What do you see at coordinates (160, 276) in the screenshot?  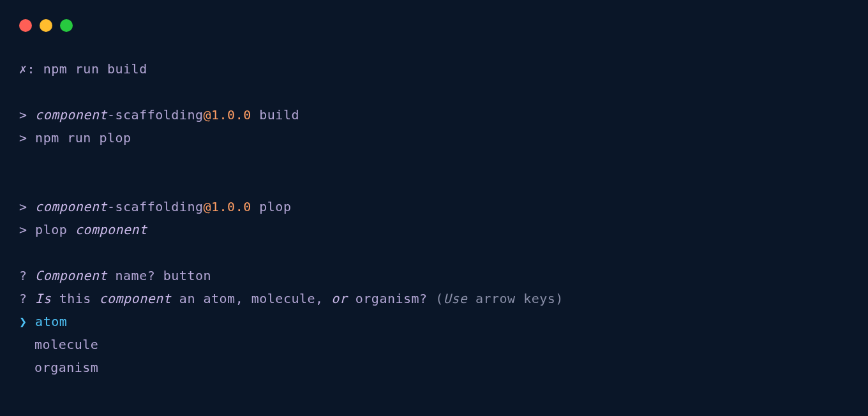 I see `q1-rest: name? button` at bounding box center [160, 276].